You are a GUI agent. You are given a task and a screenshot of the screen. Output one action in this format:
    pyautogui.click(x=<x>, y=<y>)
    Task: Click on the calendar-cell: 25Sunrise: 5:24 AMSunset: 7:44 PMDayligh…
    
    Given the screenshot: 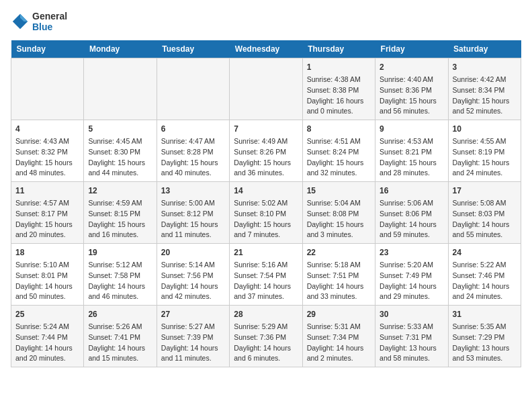 What is the action you would take?
    pyautogui.click(x=48, y=336)
    